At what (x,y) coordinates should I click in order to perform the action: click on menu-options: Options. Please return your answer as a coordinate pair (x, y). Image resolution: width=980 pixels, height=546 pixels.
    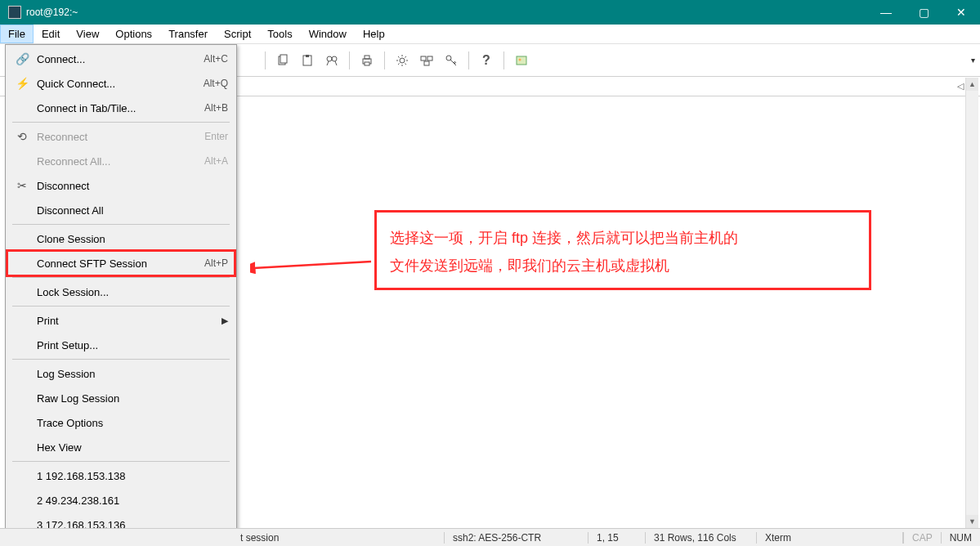
    Looking at the image, I should click on (134, 34).